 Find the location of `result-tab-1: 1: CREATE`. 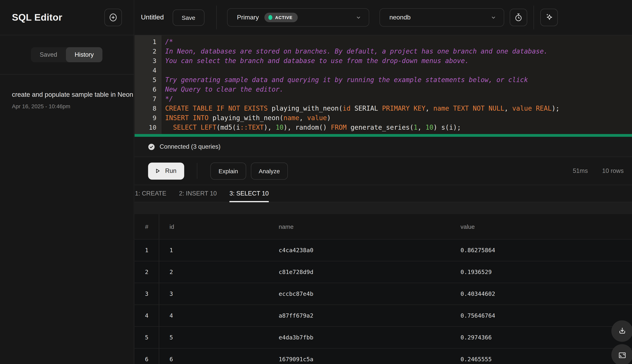

result-tab-1: 1: CREATE is located at coordinates (151, 194).